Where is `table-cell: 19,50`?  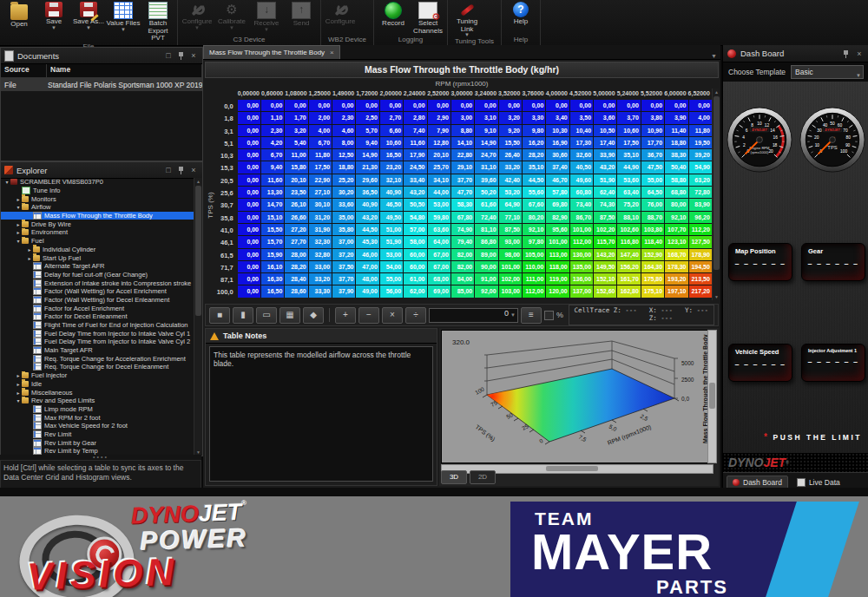 table-cell: 19,50 is located at coordinates (700, 142).